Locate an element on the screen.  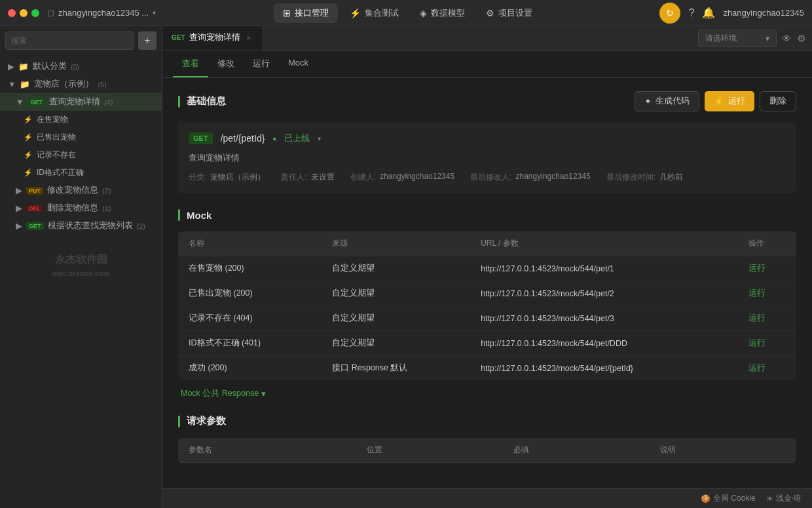
minimize-button is located at coordinates (24, 13).